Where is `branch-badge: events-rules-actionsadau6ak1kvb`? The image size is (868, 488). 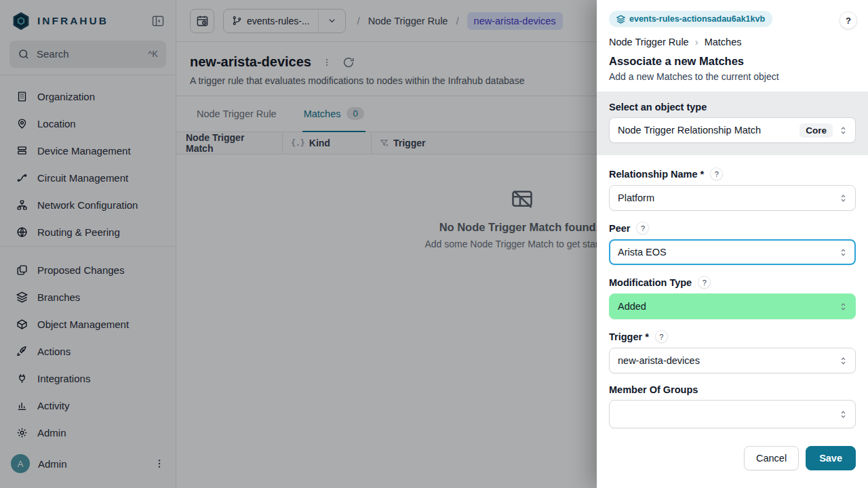 branch-badge: events-rules-actionsadau6ak1kvb is located at coordinates (690, 19).